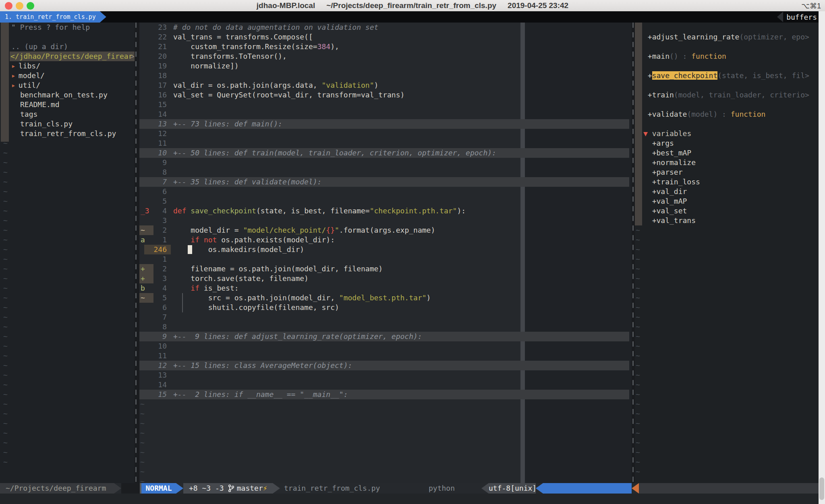 This screenshot has height=504, width=825. I want to click on tagbar-tag: +best_mAP, so click(727, 153).